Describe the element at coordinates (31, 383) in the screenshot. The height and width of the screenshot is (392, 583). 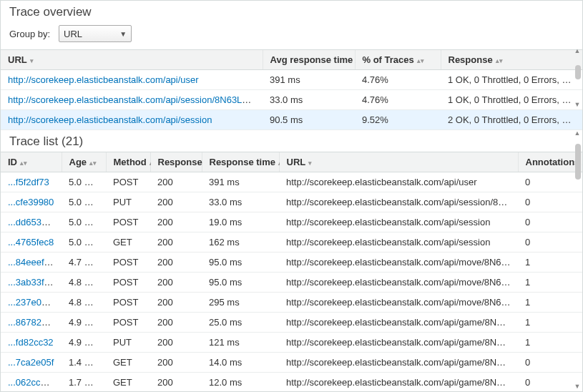
I see `trace-id-cell: ...062ccac5` at that location.